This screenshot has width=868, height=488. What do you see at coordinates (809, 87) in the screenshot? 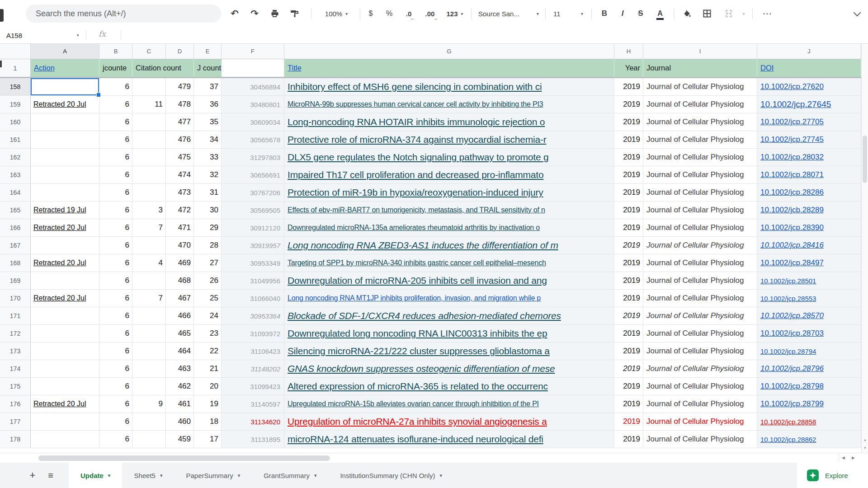
I see `doi-link: 10.1002/jcp.27620` at bounding box center [809, 87].